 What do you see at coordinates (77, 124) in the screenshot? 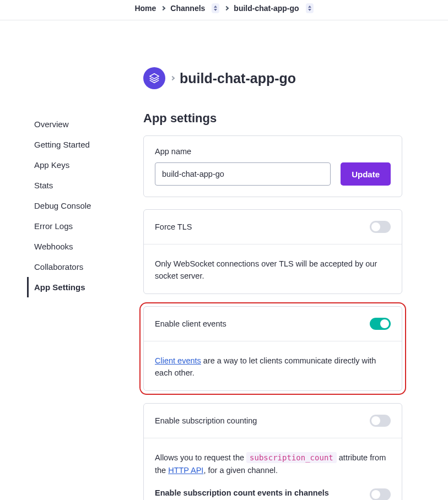
I see `sidebar-item-overview: Overview` at bounding box center [77, 124].